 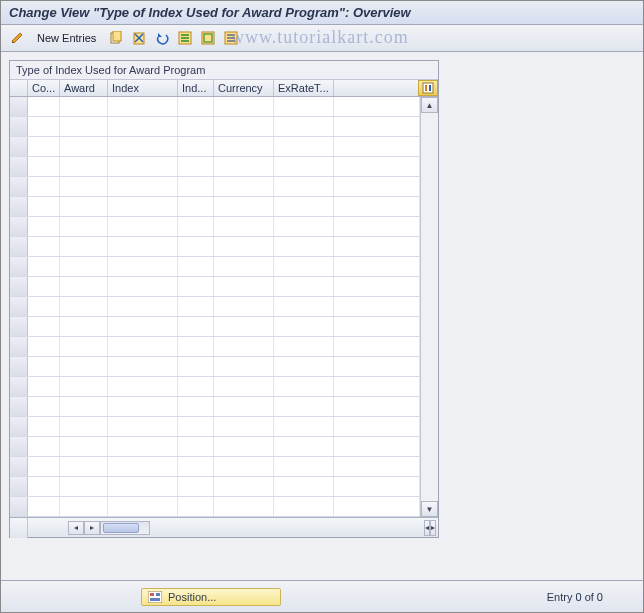 What do you see at coordinates (208, 38) in the screenshot?
I see `select-block-icon` at bounding box center [208, 38].